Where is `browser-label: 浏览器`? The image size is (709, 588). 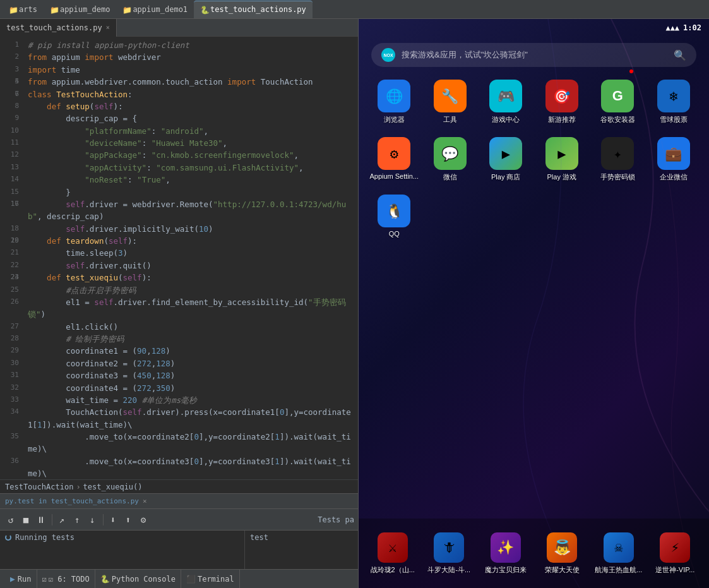 browser-label: 浏览器 is located at coordinates (394, 120).